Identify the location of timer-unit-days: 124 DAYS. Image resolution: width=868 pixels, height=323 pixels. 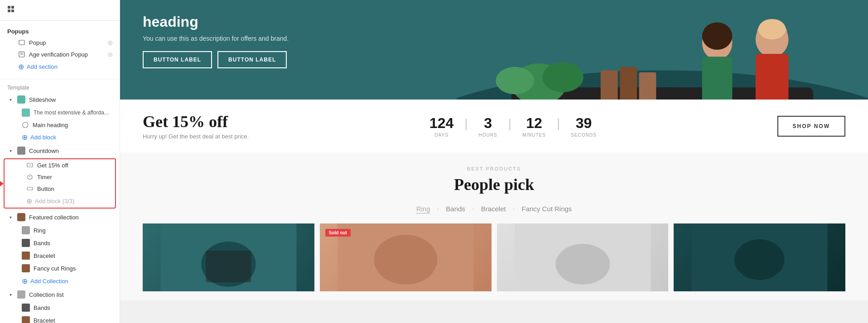
(441, 126).